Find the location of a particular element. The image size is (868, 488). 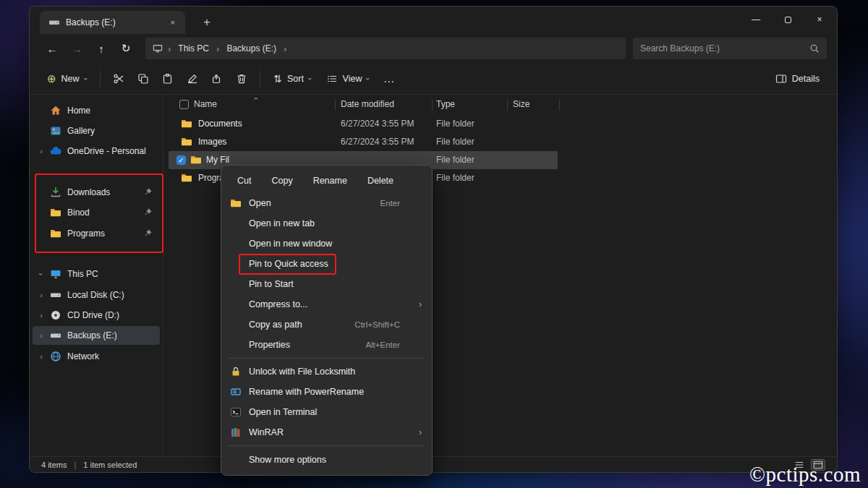

breadcrumb-this-pc: This PC is located at coordinates (194, 48).